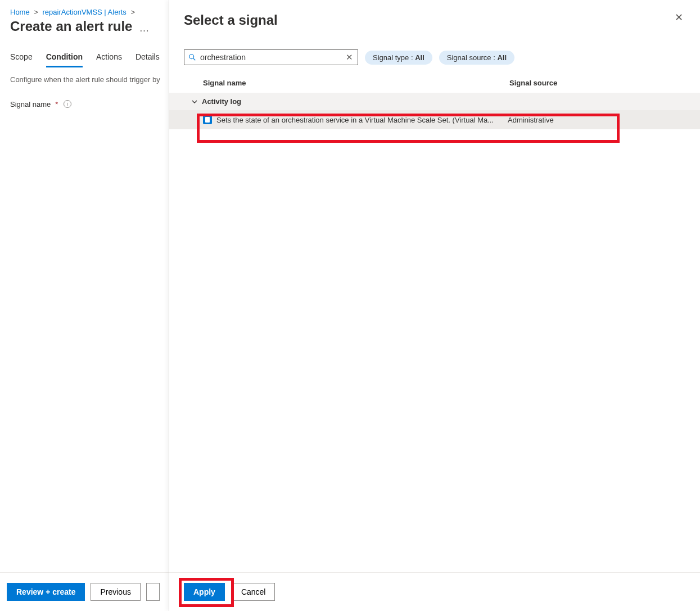 The image size is (700, 611). I want to click on review-create-button: Review + create, so click(46, 592).